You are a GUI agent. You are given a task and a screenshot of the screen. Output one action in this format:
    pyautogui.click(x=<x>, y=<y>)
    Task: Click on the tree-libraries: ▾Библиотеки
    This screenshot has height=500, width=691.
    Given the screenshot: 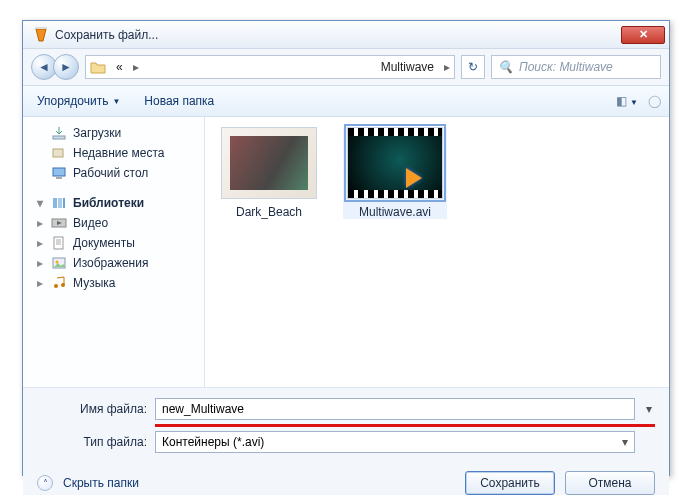 What is the action you would take?
    pyautogui.click(x=116, y=203)
    